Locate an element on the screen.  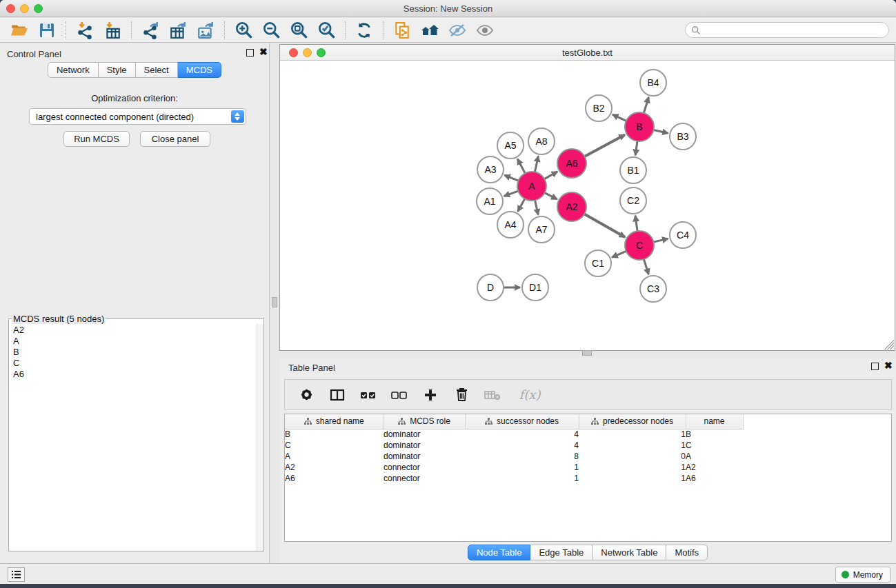
graph-node-A5: A5 is located at coordinates (510, 145).